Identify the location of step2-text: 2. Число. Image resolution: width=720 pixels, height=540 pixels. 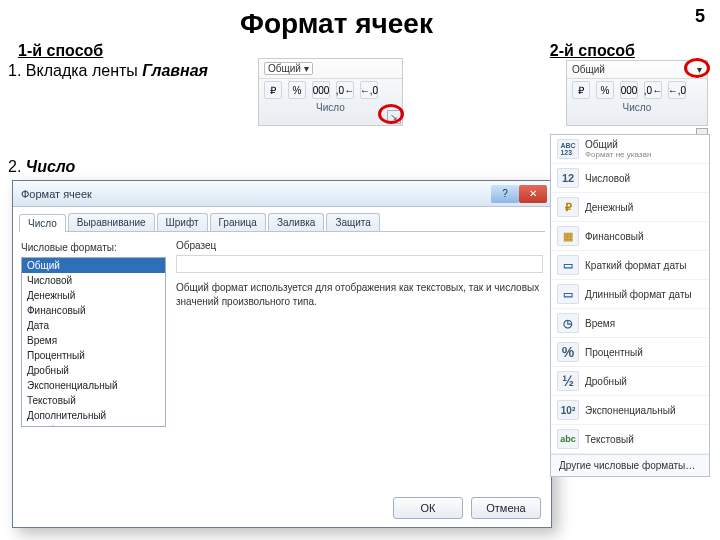
(42, 167).